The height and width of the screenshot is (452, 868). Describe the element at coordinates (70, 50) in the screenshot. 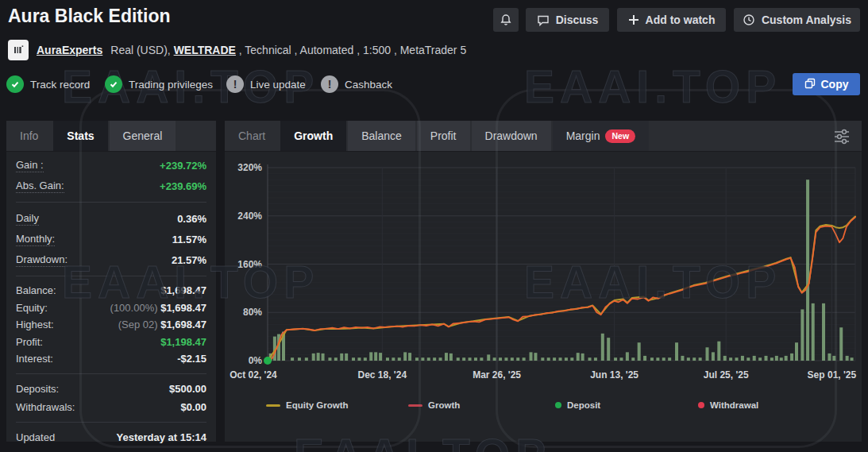

I see `account-name-link: AuraExperts` at that location.